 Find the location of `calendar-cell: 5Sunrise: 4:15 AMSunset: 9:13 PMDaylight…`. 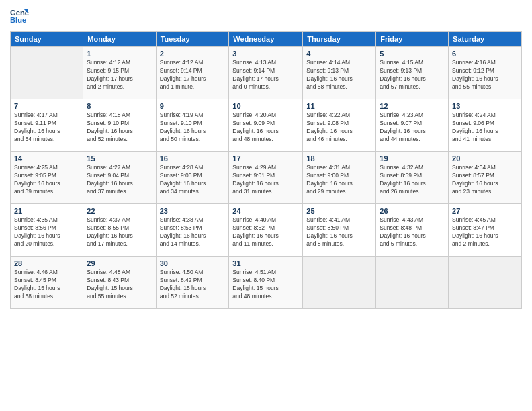

calendar-cell: 5Sunrise: 4:15 AMSunset: 9:13 PMDaylight… is located at coordinates (412, 73).